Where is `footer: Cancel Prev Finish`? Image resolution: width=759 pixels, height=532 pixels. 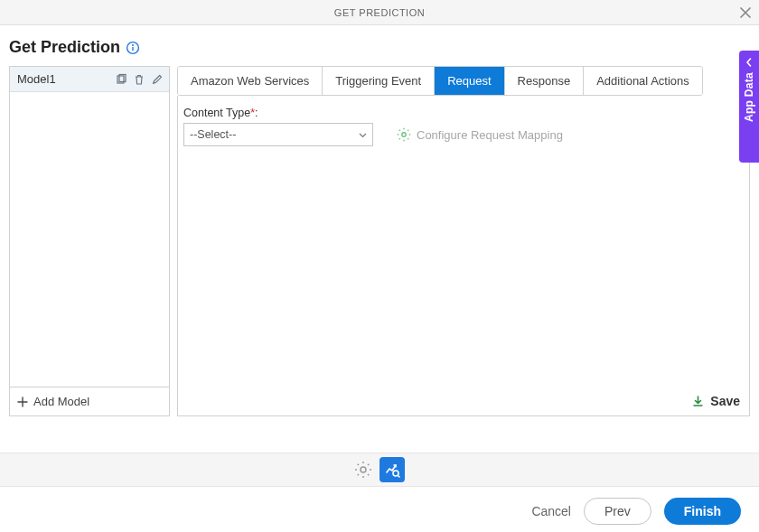
footer: Cancel Prev Finish is located at coordinates (380, 509).